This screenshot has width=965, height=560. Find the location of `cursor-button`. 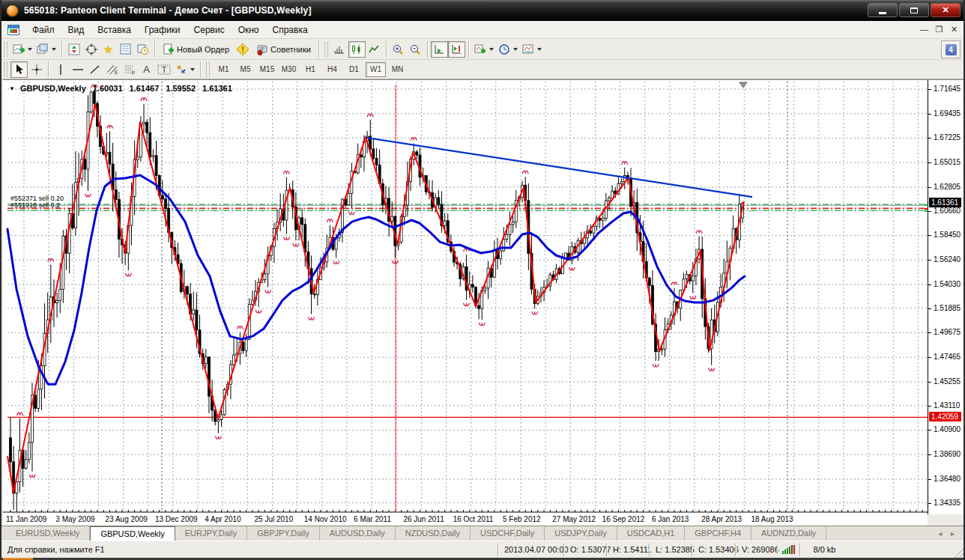

cursor-button is located at coordinates (19, 70).